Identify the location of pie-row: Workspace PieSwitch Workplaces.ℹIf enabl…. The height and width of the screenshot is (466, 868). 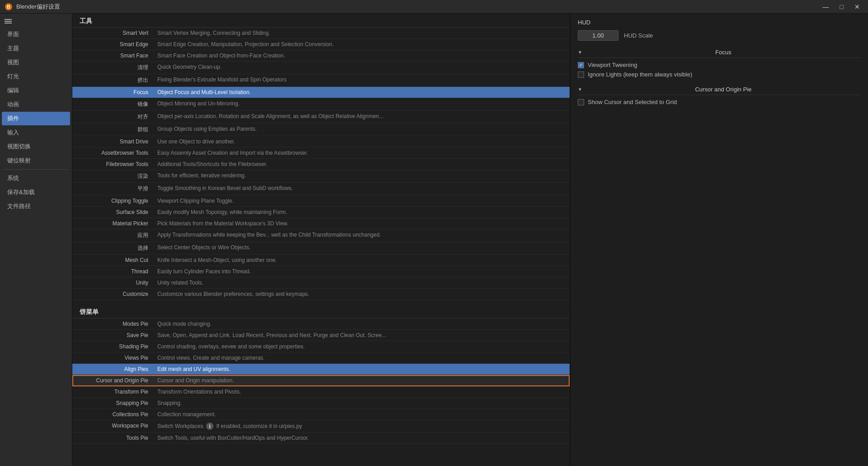
(321, 426).